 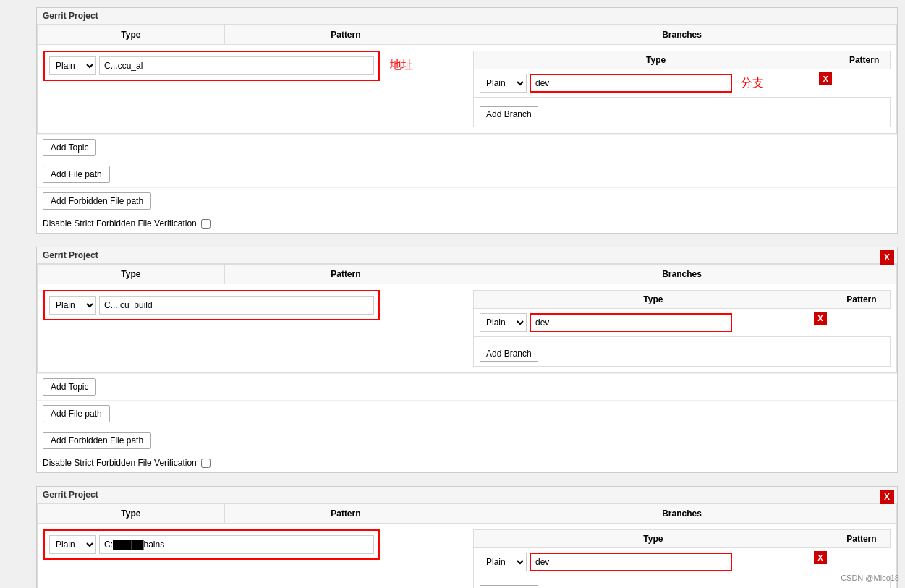 What do you see at coordinates (681, 583) in the screenshot?
I see `add-branch-cell-3: Add Branch` at bounding box center [681, 583].